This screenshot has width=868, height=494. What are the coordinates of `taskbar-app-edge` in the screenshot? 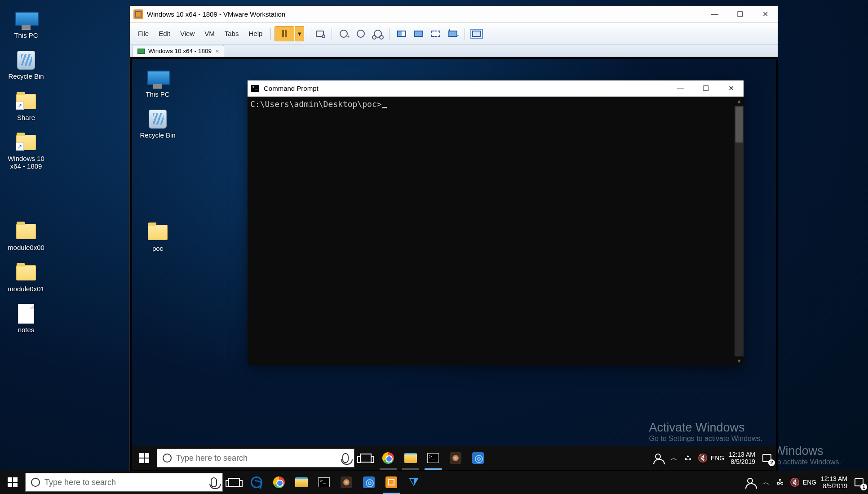 It's located at (257, 482).